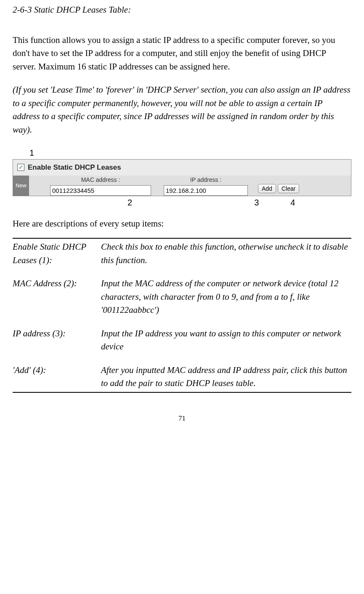 The image size is (364, 594). What do you see at coordinates (21, 186) in the screenshot?
I see `new-row-label: New` at bounding box center [21, 186].